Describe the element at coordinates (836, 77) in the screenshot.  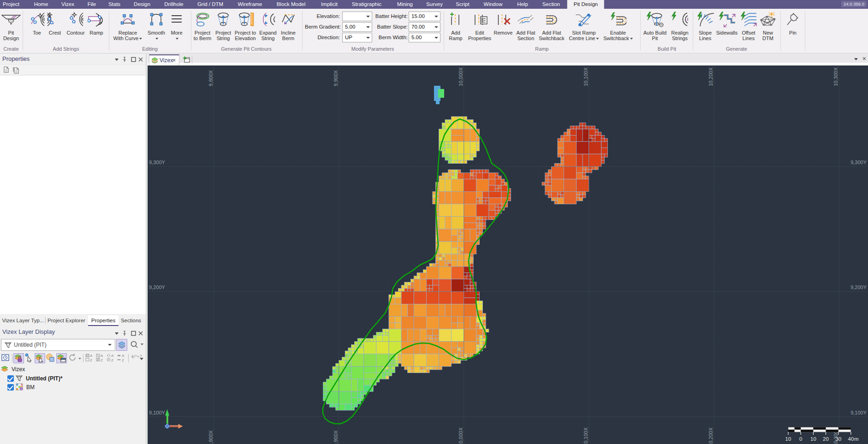
I see `svg-text: 10,300X` at that location.